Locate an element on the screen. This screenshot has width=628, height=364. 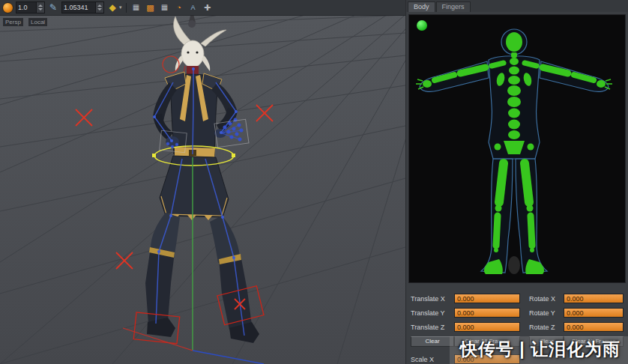
rotate-y-field is located at coordinates (594, 313).